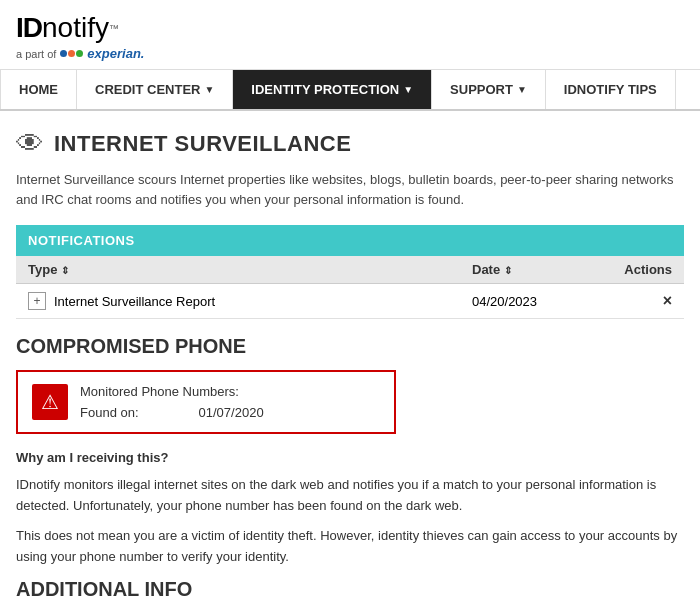 The image size is (700, 596). I want to click on found-date: 01/07/2020, so click(232, 412).